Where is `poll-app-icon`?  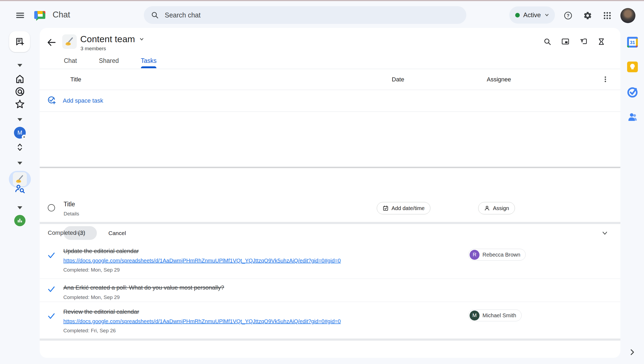 poll-app-icon is located at coordinates (20, 221).